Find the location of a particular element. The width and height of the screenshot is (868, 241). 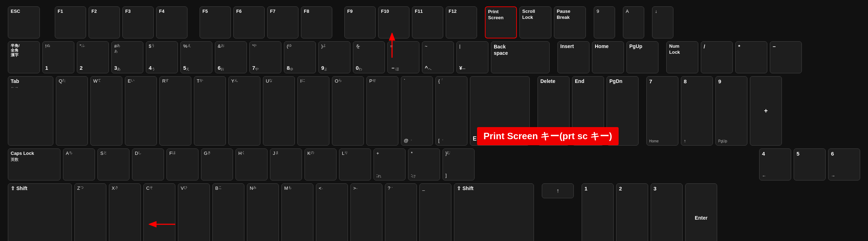

key-o: Oら is located at coordinates (348, 111).